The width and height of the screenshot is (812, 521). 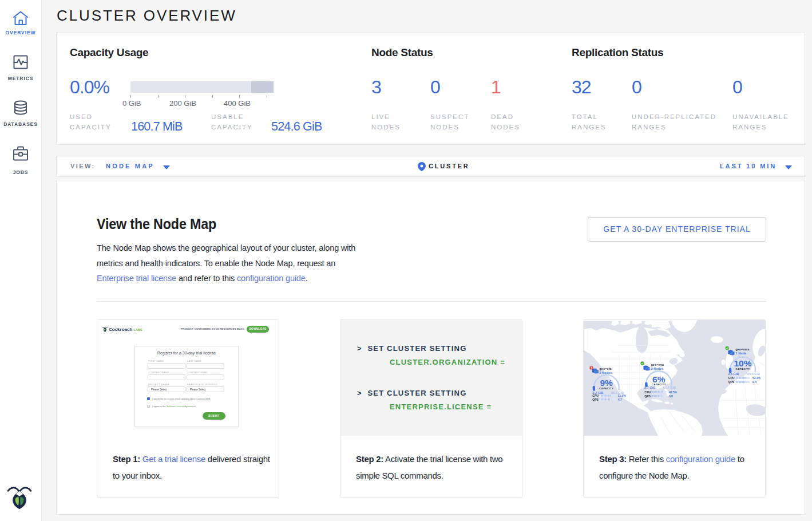 I want to click on svg-text: 0.4, so click(x=754, y=382).